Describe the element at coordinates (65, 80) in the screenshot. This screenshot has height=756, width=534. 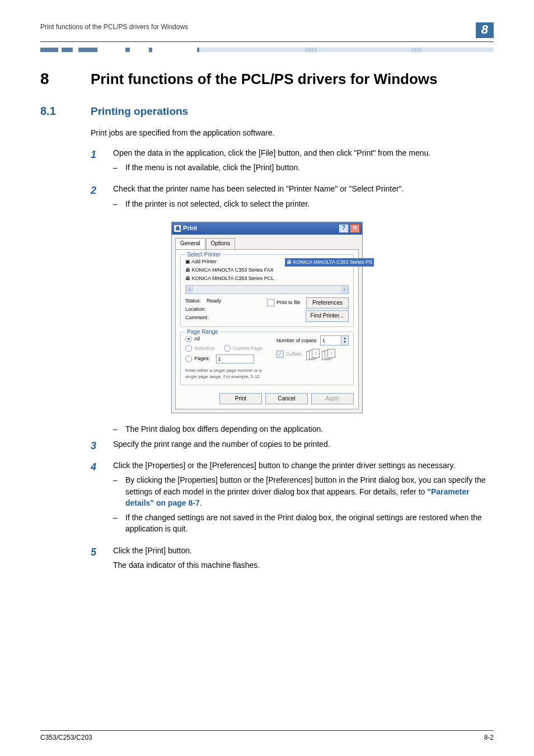
I see `chapter-number: 8` at that location.